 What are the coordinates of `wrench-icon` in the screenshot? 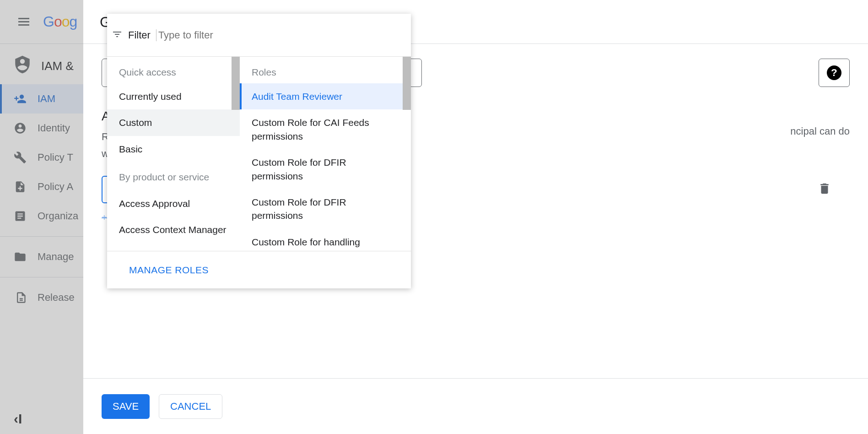 It's located at (20, 157).